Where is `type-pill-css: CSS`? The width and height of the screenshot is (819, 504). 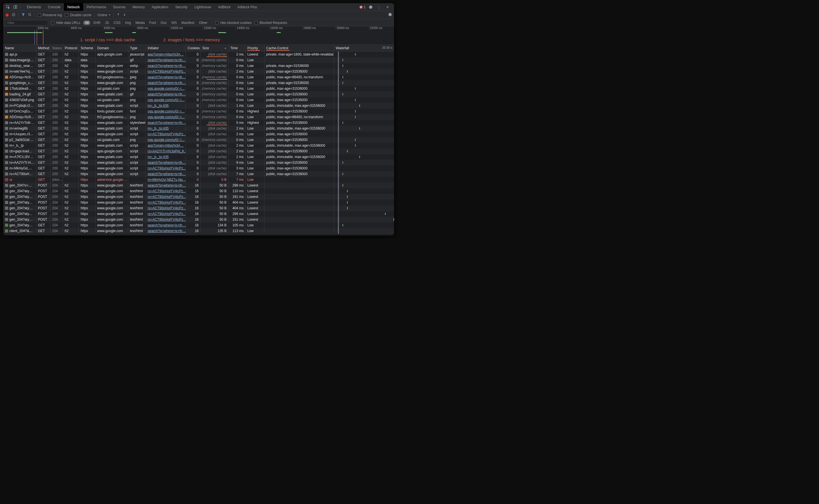 type-pill-css: CSS is located at coordinates (117, 23).